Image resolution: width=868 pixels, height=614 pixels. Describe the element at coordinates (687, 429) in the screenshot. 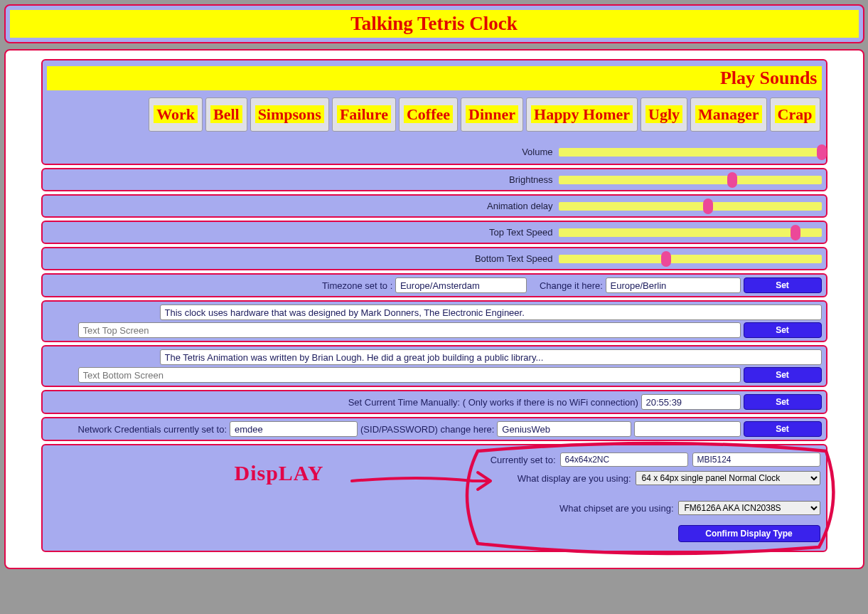

I see `network-pass-input` at that location.